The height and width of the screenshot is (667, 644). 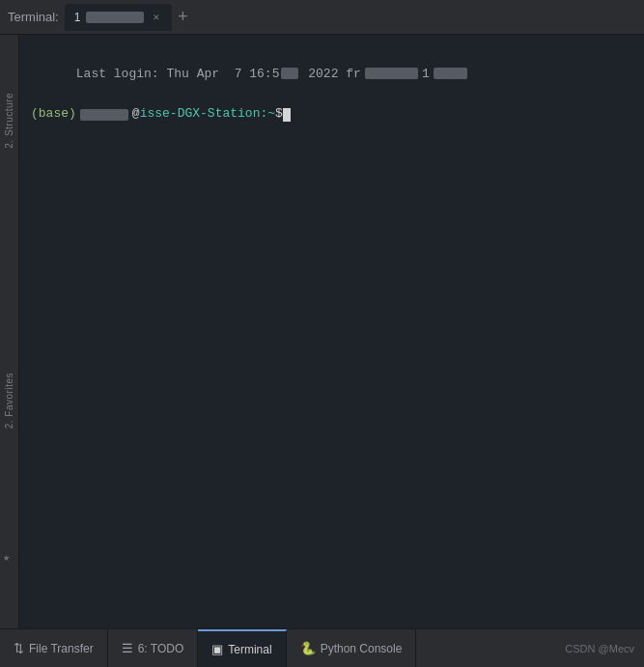 What do you see at coordinates (62, 649) in the screenshot?
I see `file-transfer-label: File Transfer` at bounding box center [62, 649].